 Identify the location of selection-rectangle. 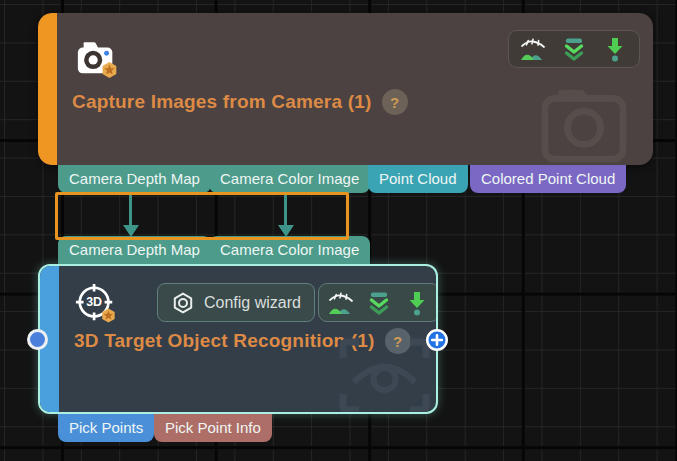
(202, 216).